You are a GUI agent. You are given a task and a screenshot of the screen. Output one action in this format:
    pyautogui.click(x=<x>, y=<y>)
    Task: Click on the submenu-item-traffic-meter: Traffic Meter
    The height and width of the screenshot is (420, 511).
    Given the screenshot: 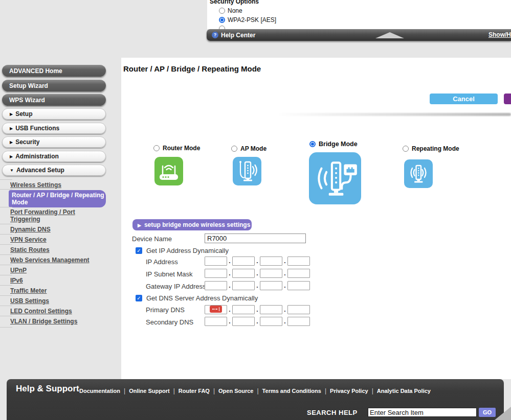 What is the action you would take?
    pyautogui.click(x=65, y=291)
    